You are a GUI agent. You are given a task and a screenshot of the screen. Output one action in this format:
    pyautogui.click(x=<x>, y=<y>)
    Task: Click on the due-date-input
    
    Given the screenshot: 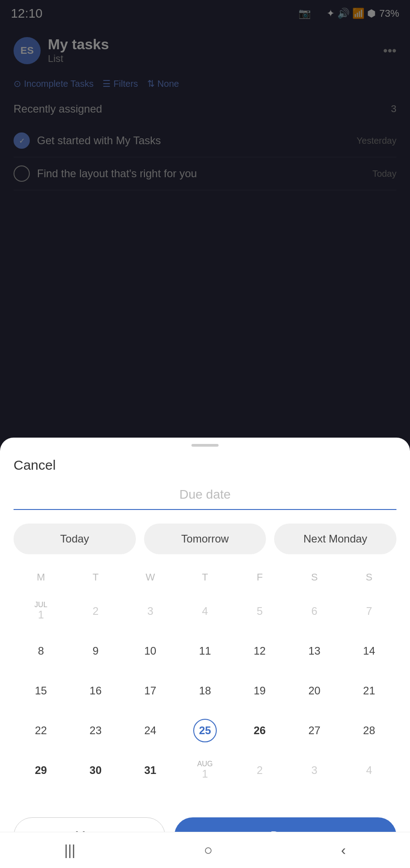 What is the action you would take?
    pyautogui.click(x=205, y=495)
    